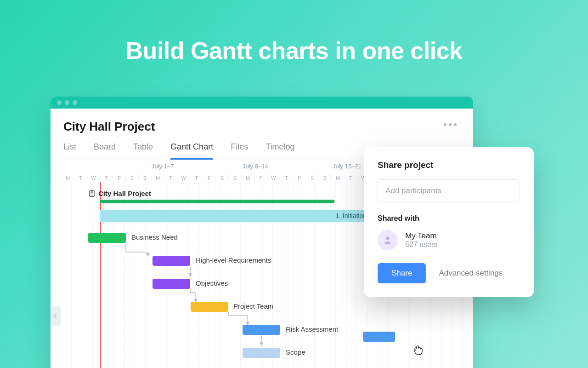 Image resolution: width=588 pixels, height=368 pixels. I want to click on task-bar-scope, so click(261, 353).